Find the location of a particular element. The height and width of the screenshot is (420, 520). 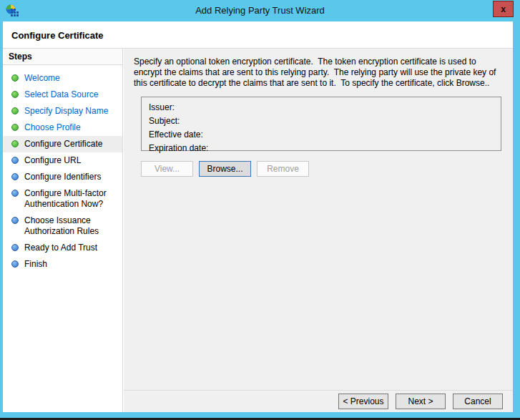

step-label: Configure URL is located at coordinates (53, 160).